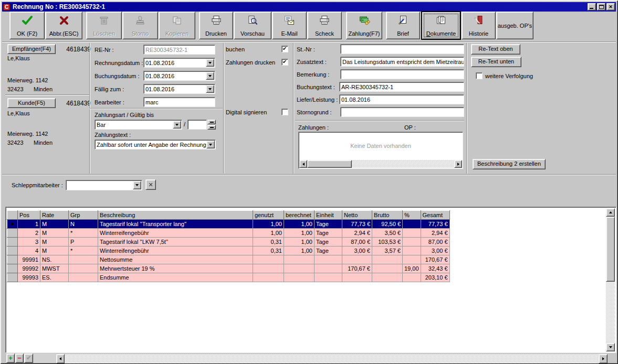 This screenshot has width=618, height=364. I want to click on cell-pct: 19,00, so click(412, 269).